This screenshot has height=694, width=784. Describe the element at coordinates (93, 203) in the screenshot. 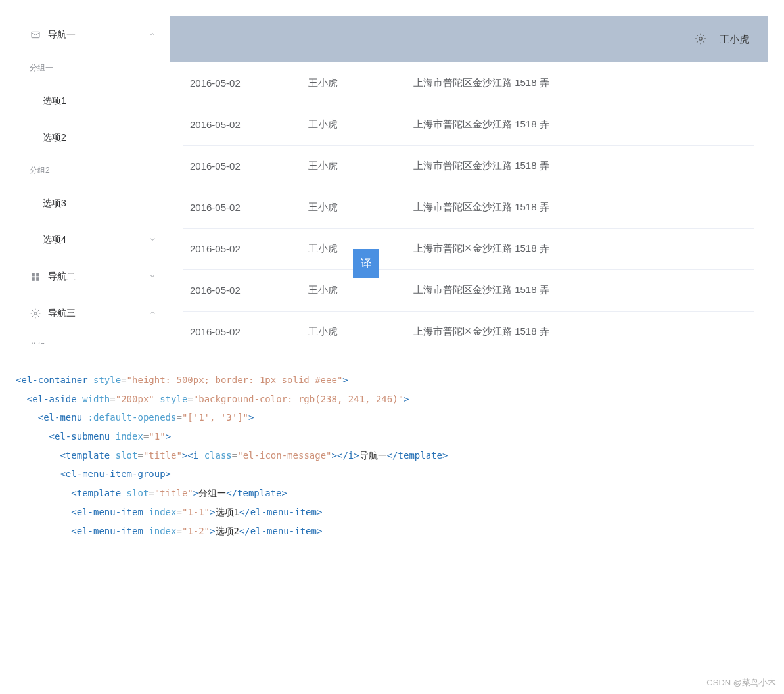

I see `menu-item-opt3: 选项3` at that location.